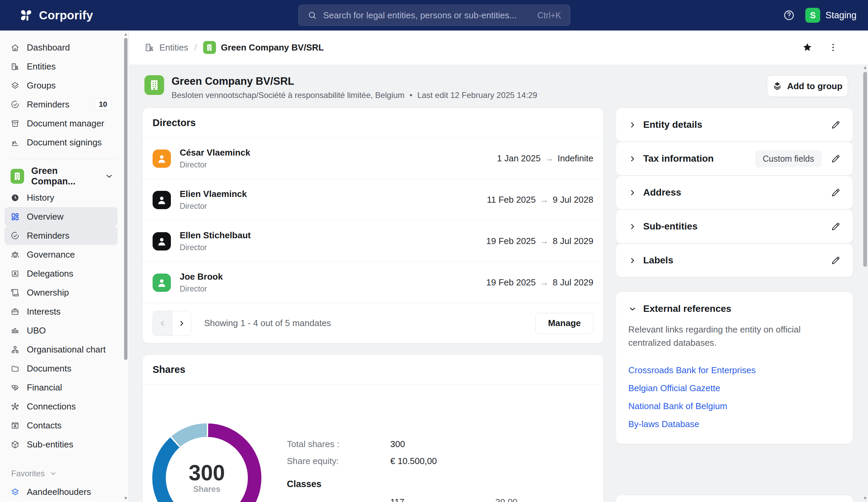 The width and height of the screenshot is (868, 502). Describe the element at coordinates (65, 176) in the screenshot. I see `entity-switcher-label: Green Compan...` at that location.